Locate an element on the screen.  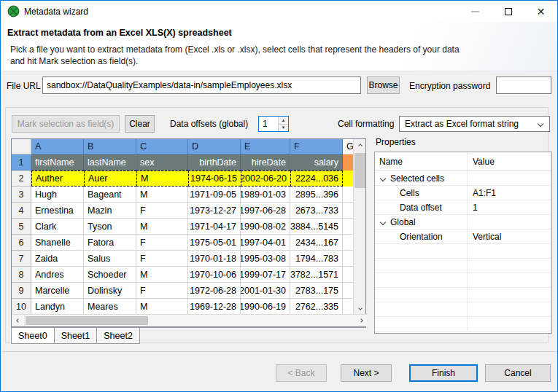
row-header-6: 6 is located at coordinates (22, 243).